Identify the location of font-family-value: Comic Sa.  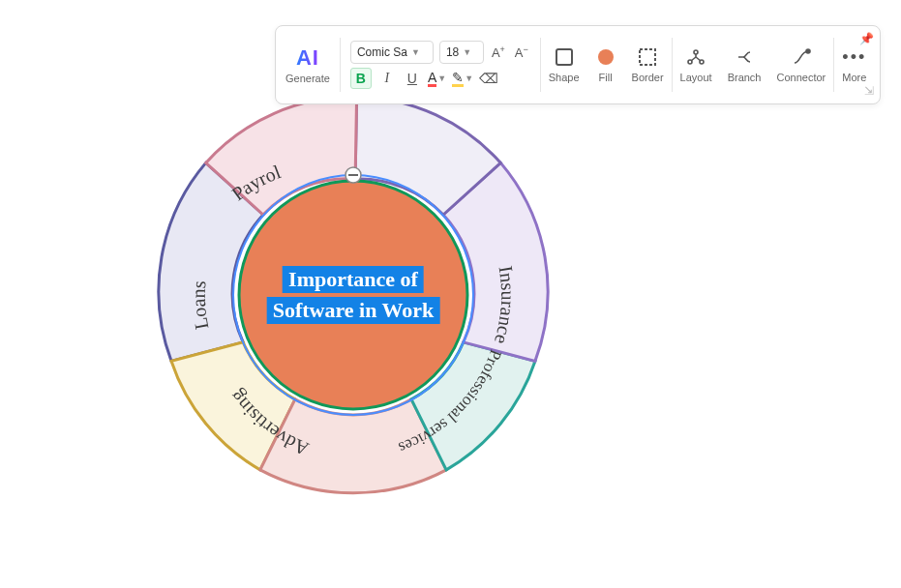
(382, 52).